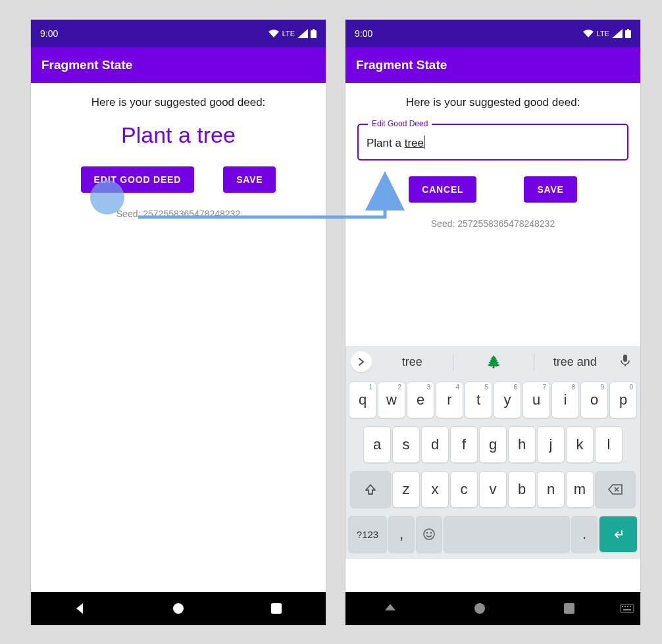 The image size is (662, 644). I want to click on comma-key: ,, so click(401, 534).